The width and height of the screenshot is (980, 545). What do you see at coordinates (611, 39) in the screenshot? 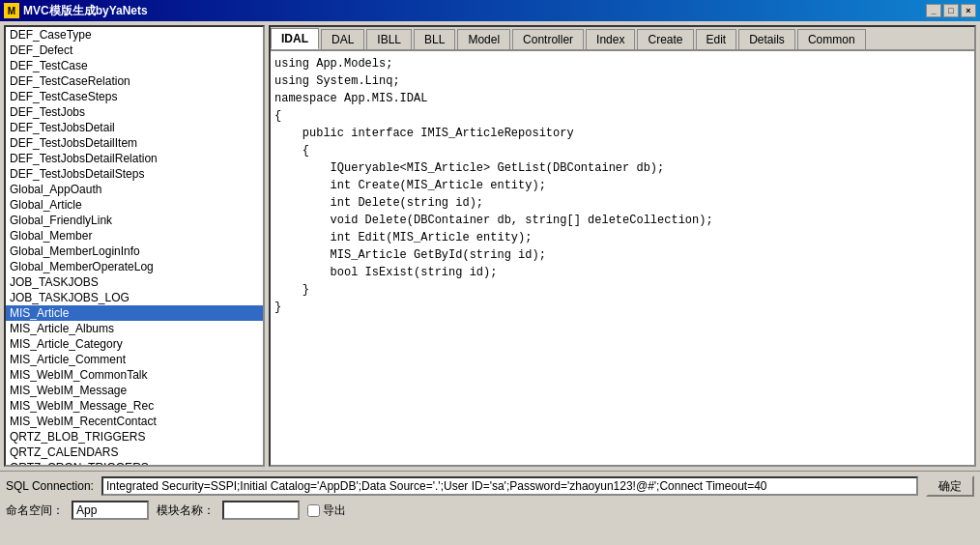
I see `tab-index: Index` at bounding box center [611, 39].